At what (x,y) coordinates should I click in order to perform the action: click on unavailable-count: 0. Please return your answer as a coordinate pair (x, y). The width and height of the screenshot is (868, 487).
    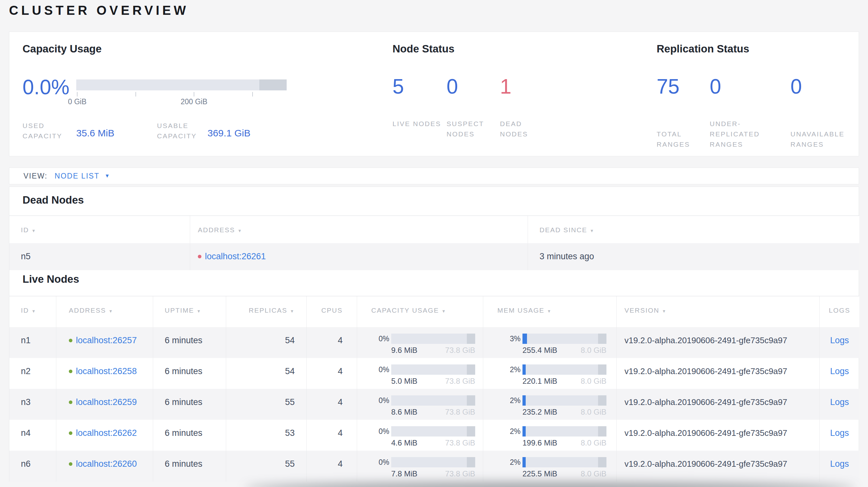
    Looking at the image, I should click on (796, 86).